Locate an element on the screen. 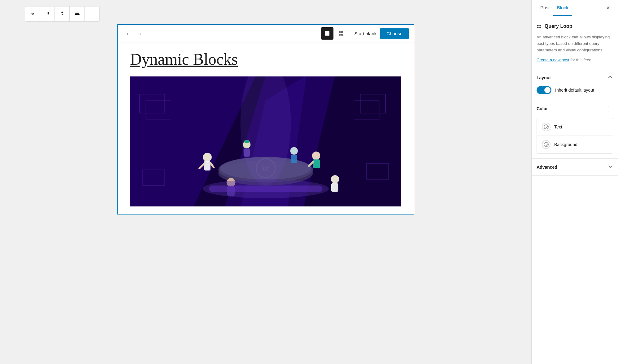 Image resolution: width=618 pixels, height=364 pixels. link-toolbar-btn: ∞ is located at coordinates (33, 14).